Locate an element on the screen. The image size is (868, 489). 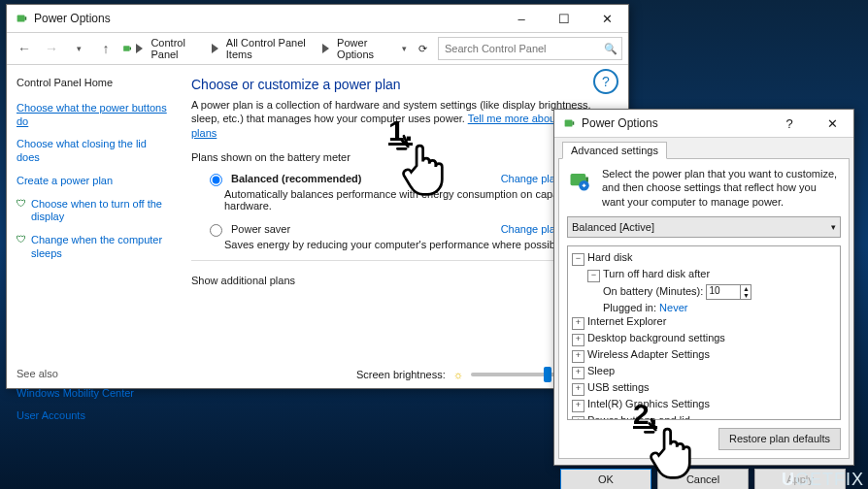
page-heading: Choose or customize a power plan is located at coordinates (401, 84).